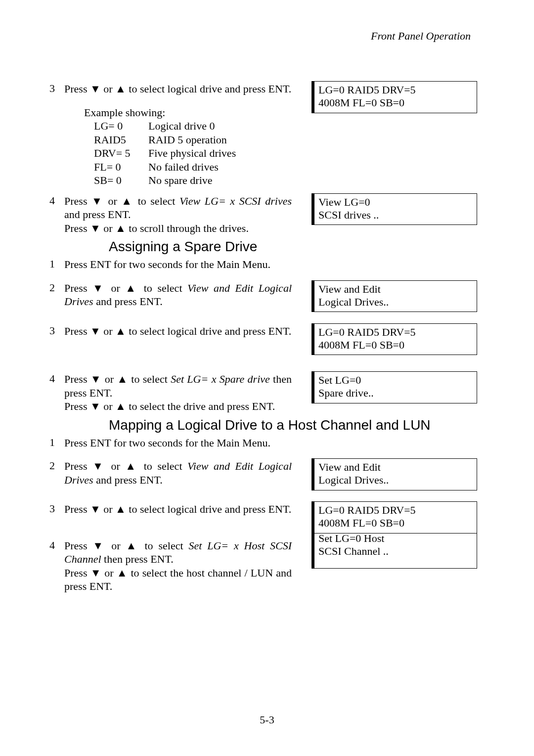 The width and height of the screenshot is (534, 756). What do you see at coordinates (221, 379) in the screenshot?
I see `text-italic: Set LG= x Spare drive` at bounding box center [221, 379].